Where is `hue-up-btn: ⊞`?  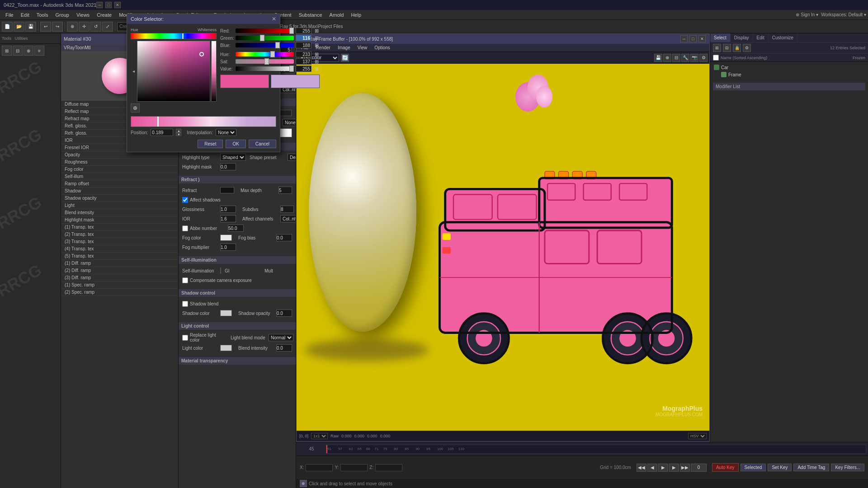 hue-up-btn: ⊞ is located at coordinates (316, 54).